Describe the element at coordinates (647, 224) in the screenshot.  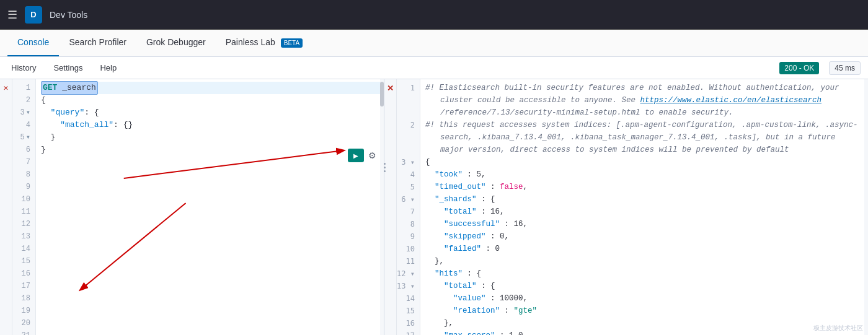
I see `output-line-8: "successful" : 16,` at that location.